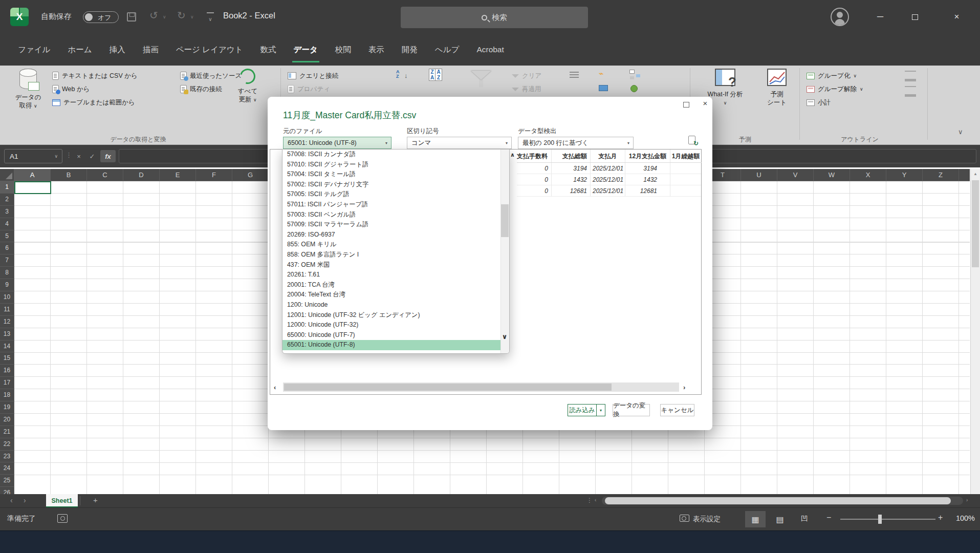 This screenshot has height=553, width=980. I want to click on preview-scroll-left-icon: ‹, so click(275, 387).